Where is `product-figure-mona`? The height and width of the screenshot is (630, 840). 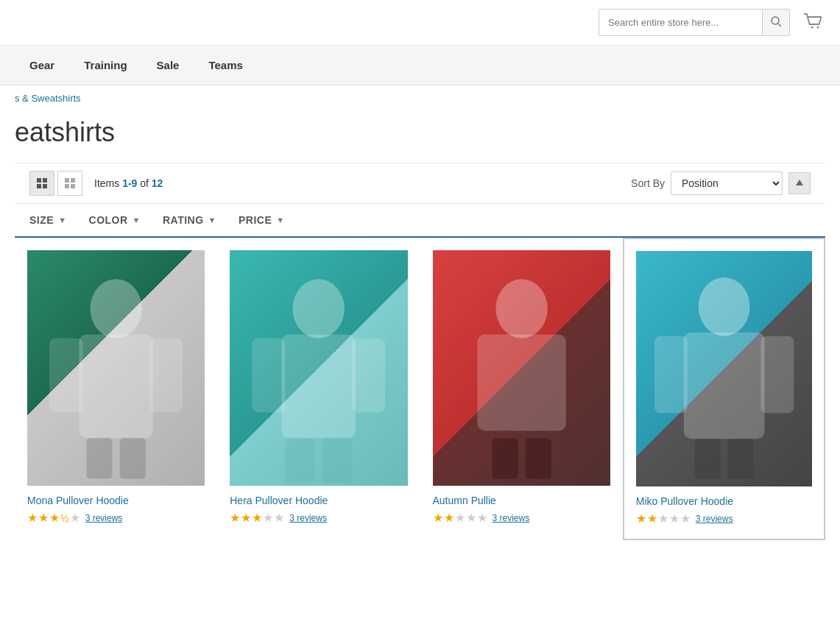
product-figure-mona is located at coordinates (116, 368).